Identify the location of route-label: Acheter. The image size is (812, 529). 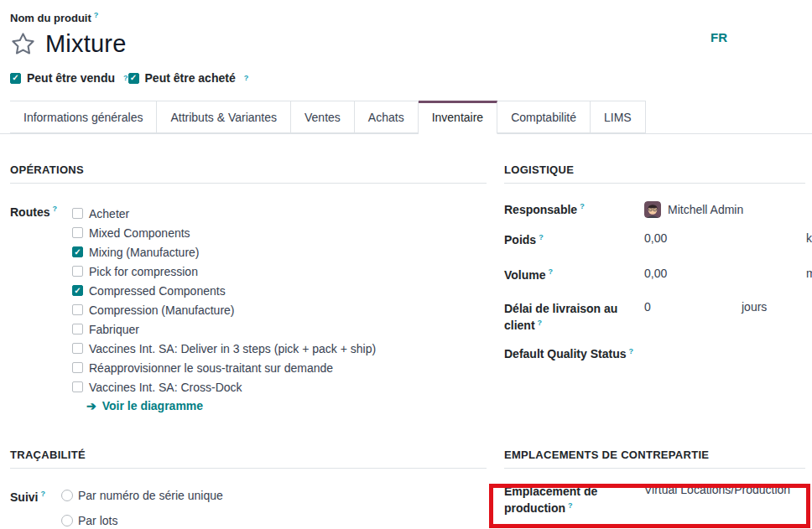
(109, 214).